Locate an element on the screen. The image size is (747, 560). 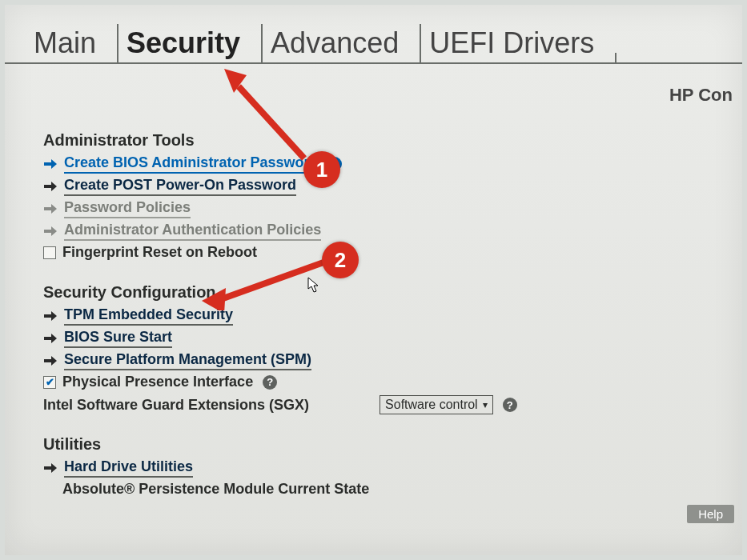
section-admin-tools: Administrator Tools is located at coordinates (388, 141).